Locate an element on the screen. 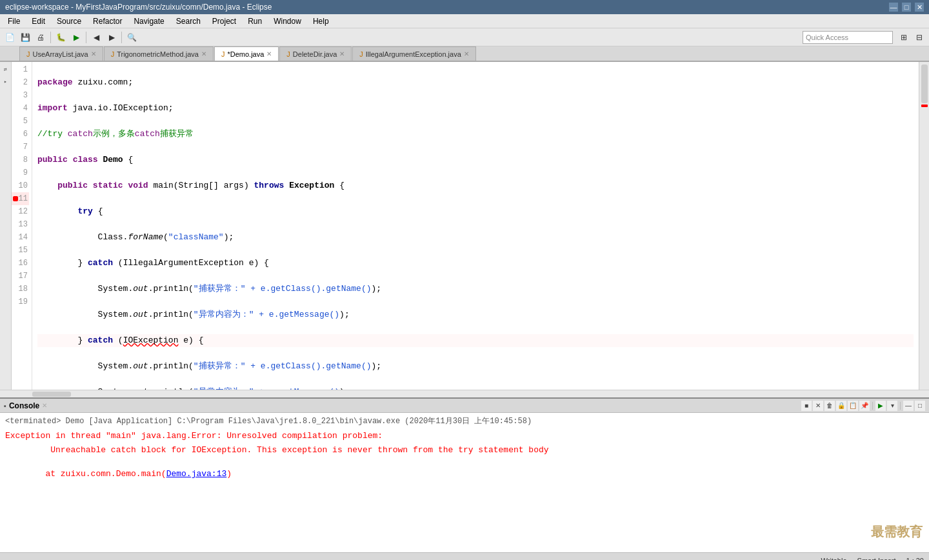  menu-window: Window is located at coordinates (288, 21).